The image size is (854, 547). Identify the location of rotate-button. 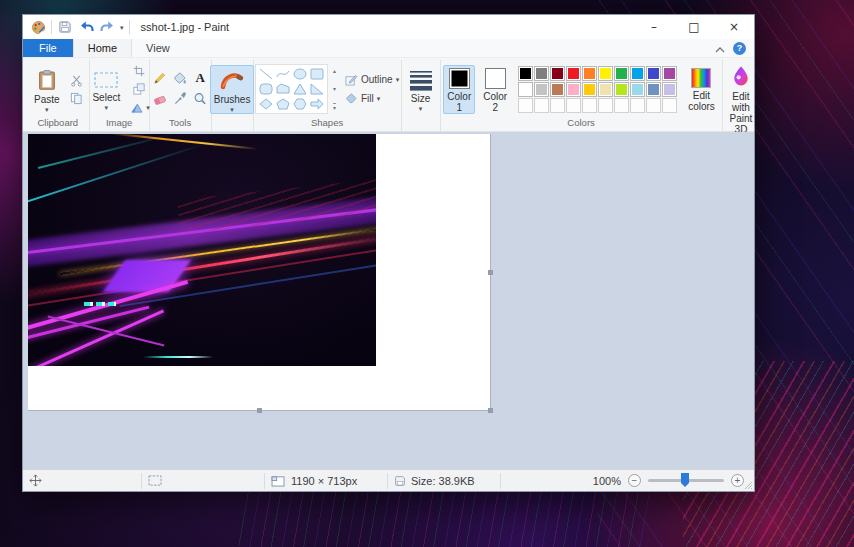
(137, 108).